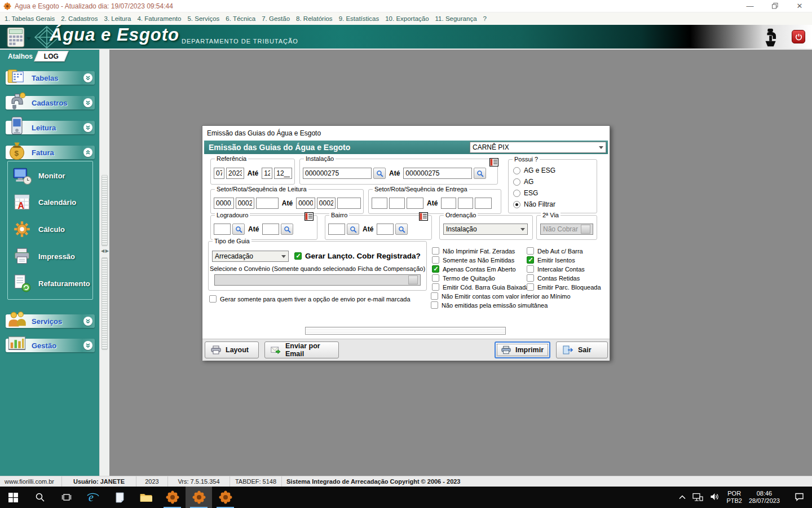 This screenshot has height=508, width=812. What do you see at coordinates (349, 203) in the screenshot?
I see `setor-leitura-ate-seq-input` at bounding box center [349, 203].